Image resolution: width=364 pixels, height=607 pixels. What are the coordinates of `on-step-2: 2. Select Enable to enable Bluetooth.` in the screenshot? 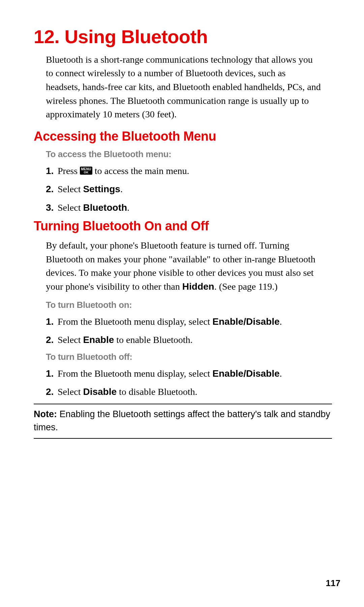 It's located at (189, 340).